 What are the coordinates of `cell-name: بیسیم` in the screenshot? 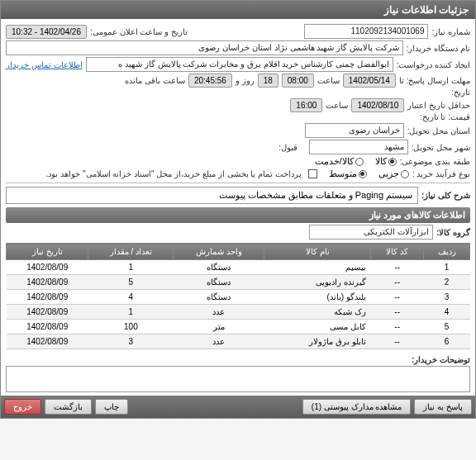 It's located at (317, 268).